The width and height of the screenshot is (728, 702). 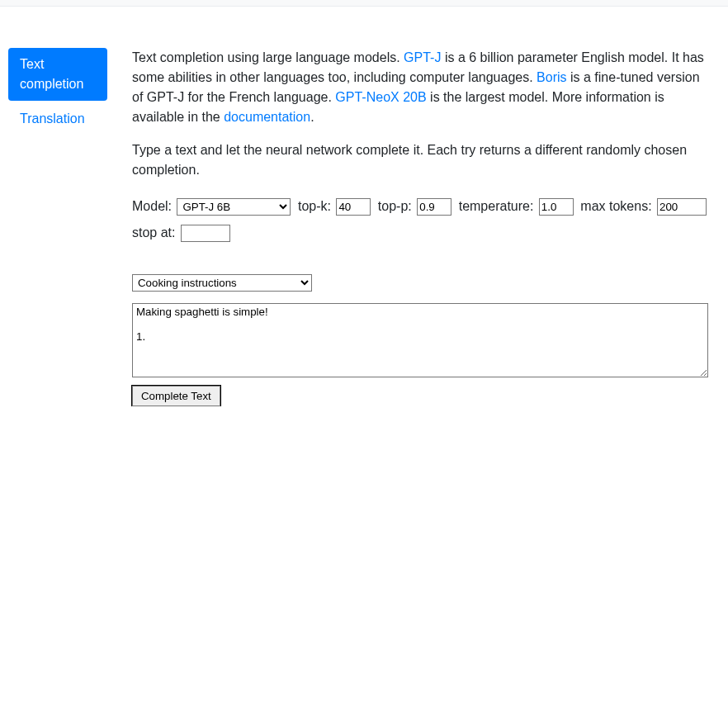 I want to click on sidebar: Text completion Translation, so click(x=58, y=227).